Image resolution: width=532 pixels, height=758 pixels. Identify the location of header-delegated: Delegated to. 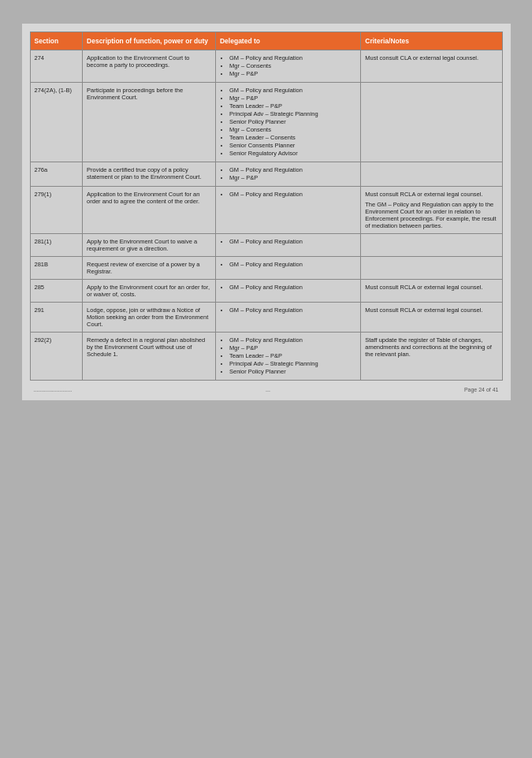
(288, 41).